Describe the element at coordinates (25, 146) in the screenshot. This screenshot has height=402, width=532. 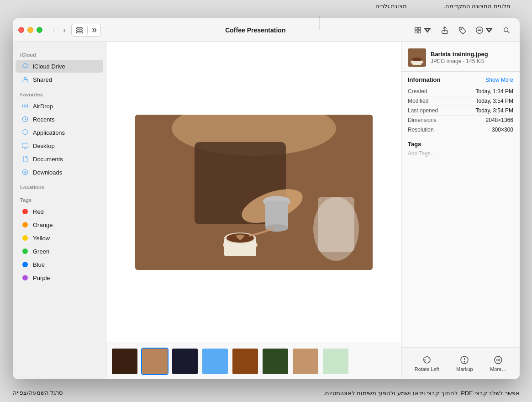
I see `desktop-icon` at that location.